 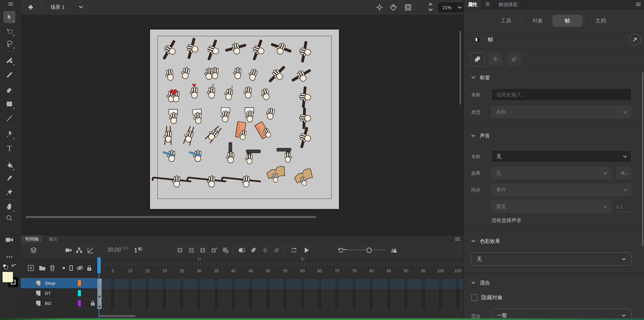 What do you see at coordinates (281, 304) in the screenshot?
I see `frame-row-bg` at bounding box center [281, 304].